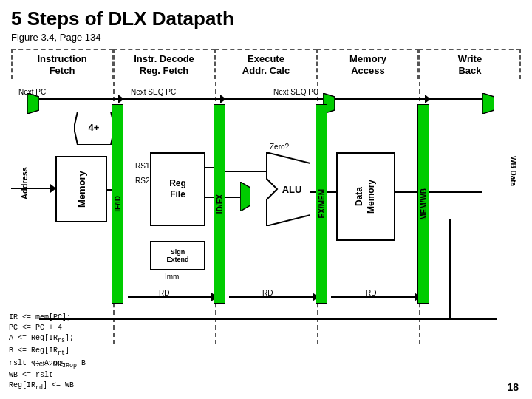  I want to click on oct-date: Oct. 2005, so click(49, 364).